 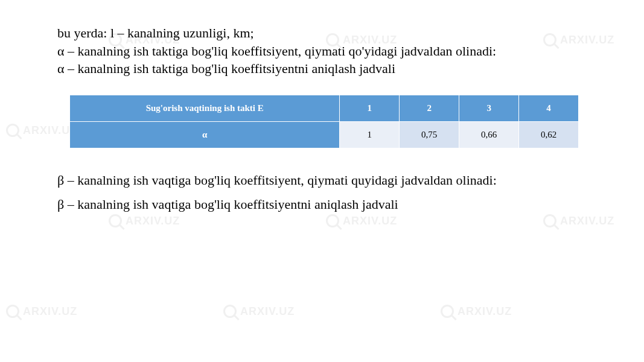 I want to click on table-header-col-4: 4, so click(x=549, y=109).